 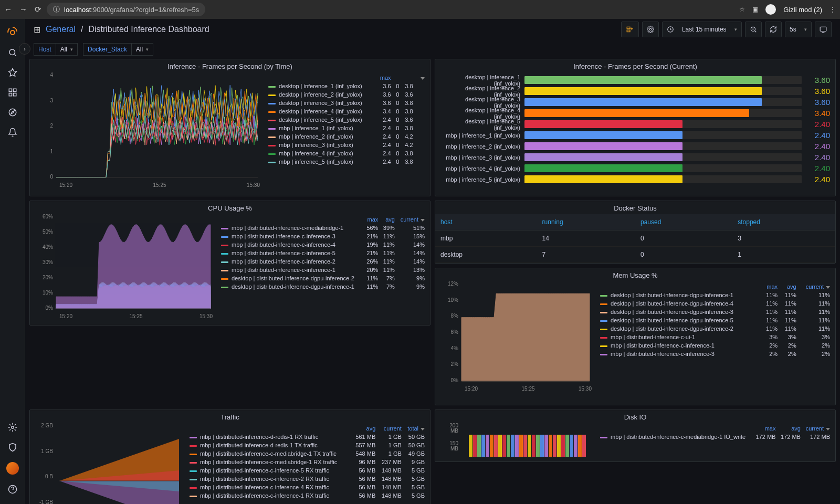 What do you see at coordinates (635, 417) in the screenshot?
I see `panel-title: Disk IO` at bounding box center [635, 417].